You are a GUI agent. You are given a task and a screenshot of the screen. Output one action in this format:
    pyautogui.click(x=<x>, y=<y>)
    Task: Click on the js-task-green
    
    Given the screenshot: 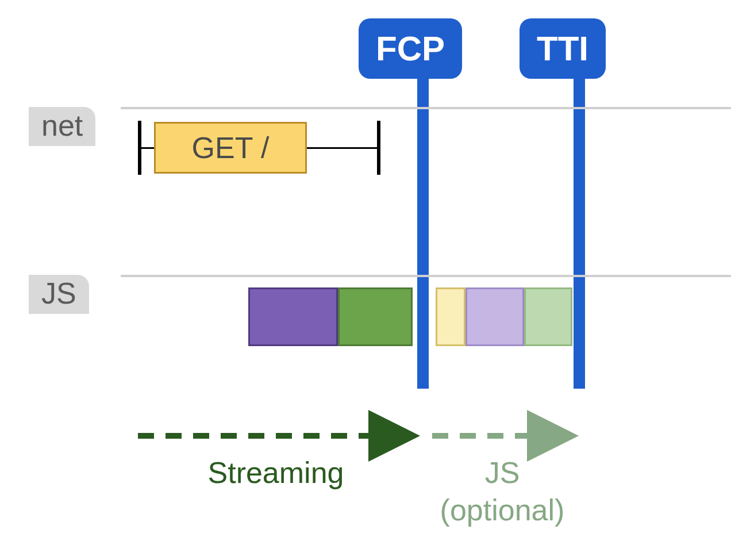 What is the action you would take?
    pyautogui.click(x=375, y=317)
    